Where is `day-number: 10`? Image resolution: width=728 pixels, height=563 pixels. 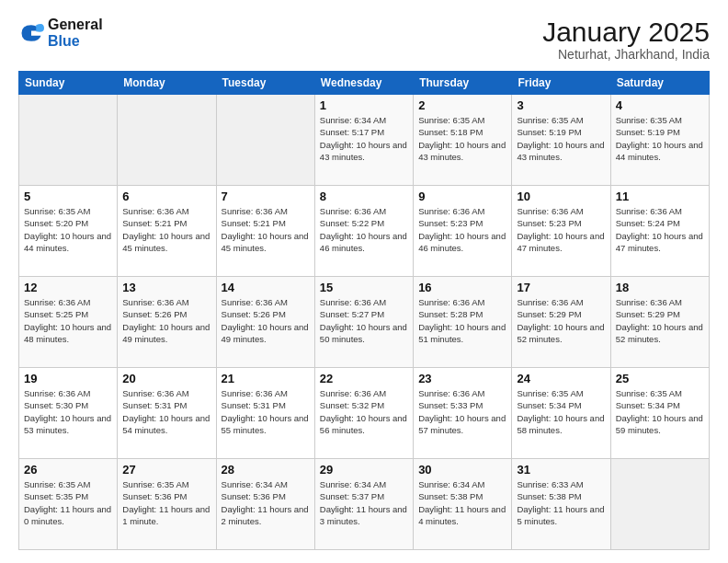
day-number: 10 is located at coordinates (561, 197).